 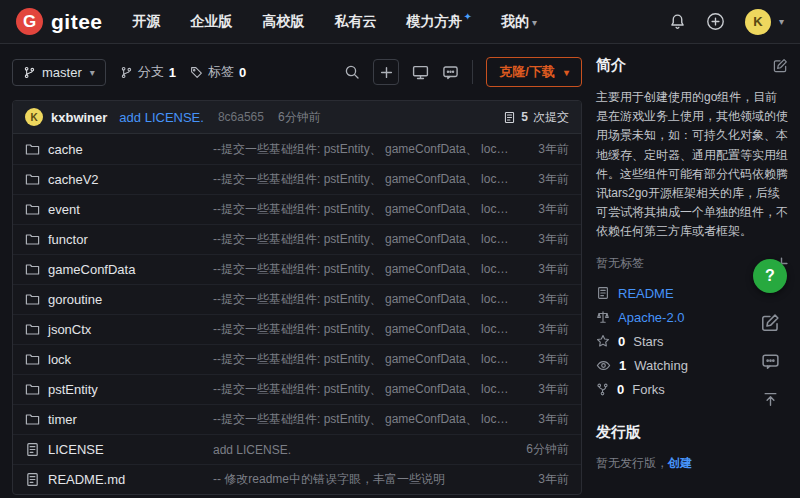 I want to click on file-icon, so click(x=32, y=480).